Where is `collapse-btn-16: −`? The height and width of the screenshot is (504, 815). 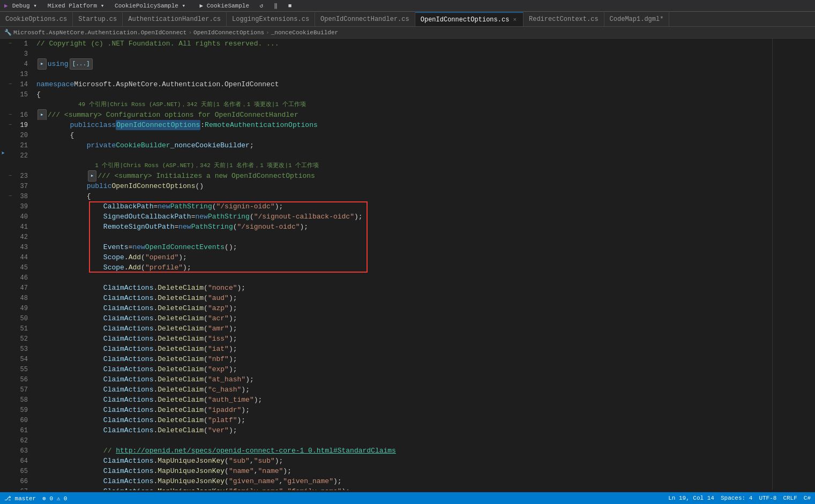
collapse-btn-16: − is located at coordinates (10, 115).